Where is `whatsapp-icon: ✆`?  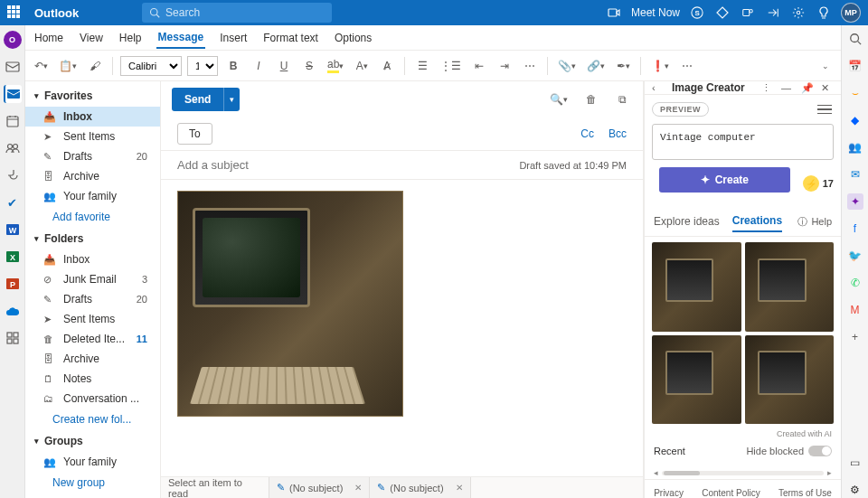
whatsapp-icon: ✆ is located at coordinates (855, 283).